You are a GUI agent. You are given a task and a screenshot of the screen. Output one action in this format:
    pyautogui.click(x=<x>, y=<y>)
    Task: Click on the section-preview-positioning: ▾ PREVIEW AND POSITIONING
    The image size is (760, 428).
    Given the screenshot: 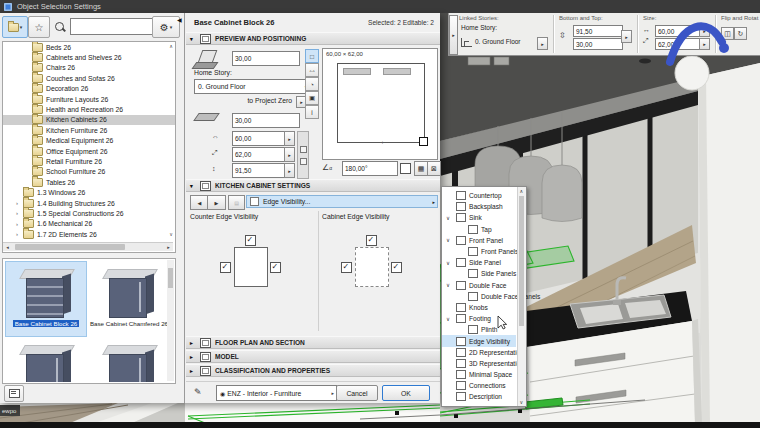 What is the action you would take?
    pyautogui.click(x=313, y=38)
    